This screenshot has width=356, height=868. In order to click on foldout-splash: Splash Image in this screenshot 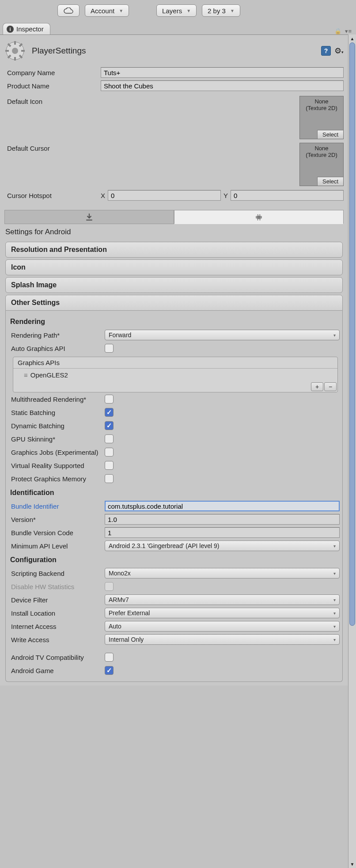, I will do `click(174, 285)`.